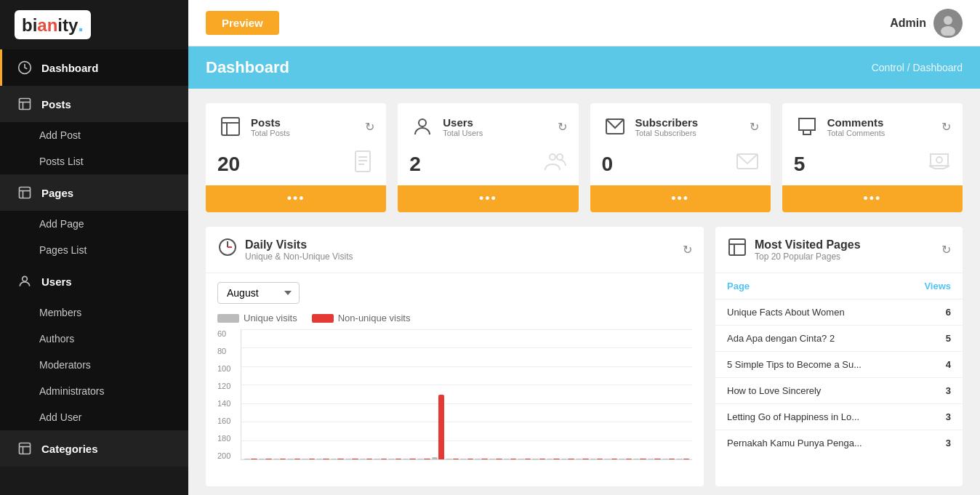  I want to click on chart-y-labels: 2001801601401201008060, so click(229, 395).